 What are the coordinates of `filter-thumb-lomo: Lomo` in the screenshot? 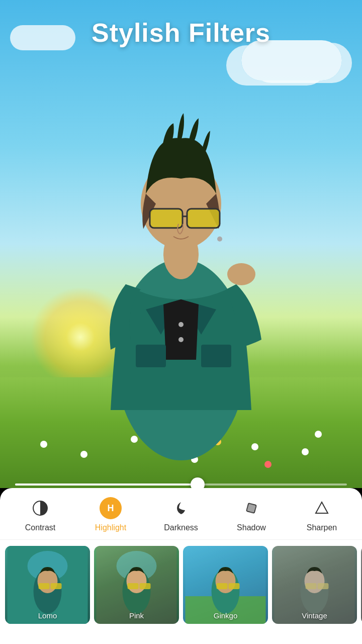 It's located at (47, 585).